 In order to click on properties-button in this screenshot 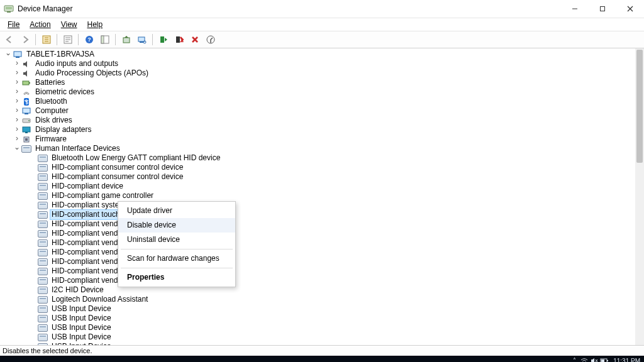, I will do `click(68, 40)`.